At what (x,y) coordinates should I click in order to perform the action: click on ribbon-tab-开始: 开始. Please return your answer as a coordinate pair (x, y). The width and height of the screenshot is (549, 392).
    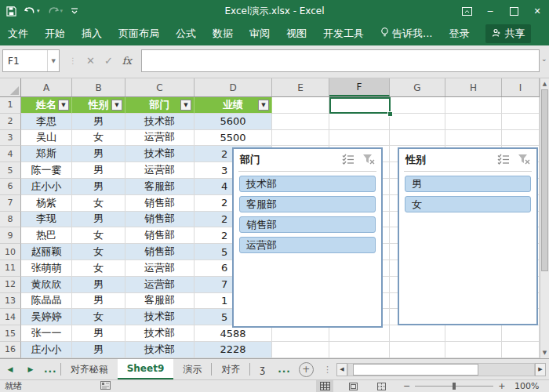
    Looking at the image, I should click on (55, 34).